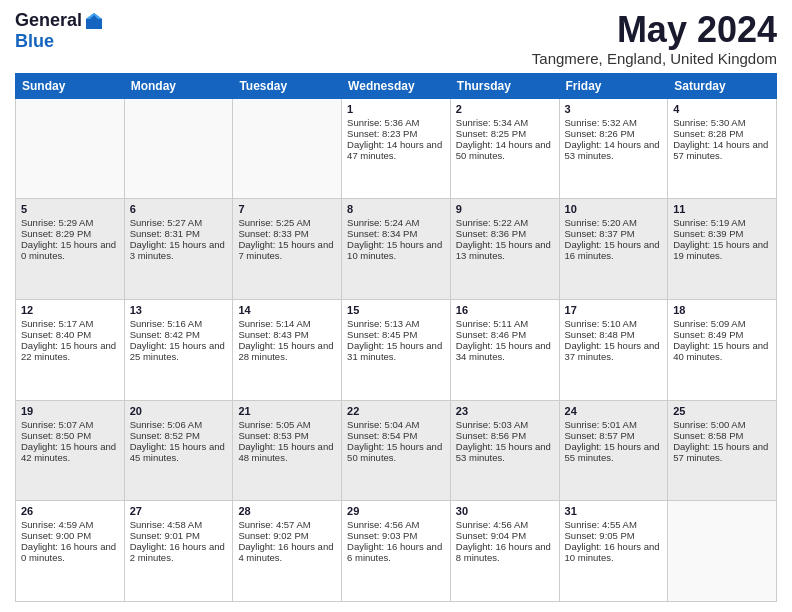  What do you see at coordinates (288, 250) in the screenshot?
I see `table-row: 7Sunrise: 5:25 AMSunset: 8:33 PMDaylight…` at bounding box center [288, 250].